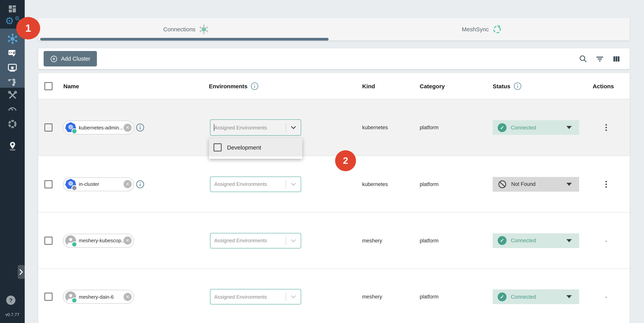 The width and height of the screenshot is (644, 323). Describe the element at coordinates (616, 59) in the screenshot. I see `columns-icon` at that location.